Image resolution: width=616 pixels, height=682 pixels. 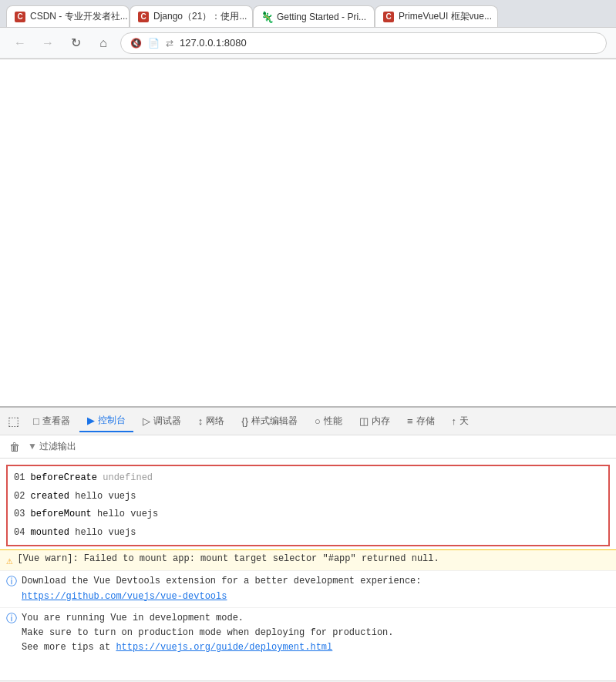 What do you see at coordinates (15, 447) in the screenshot?
I see `trash-button: 🗑` at bounding box center [15, 447].